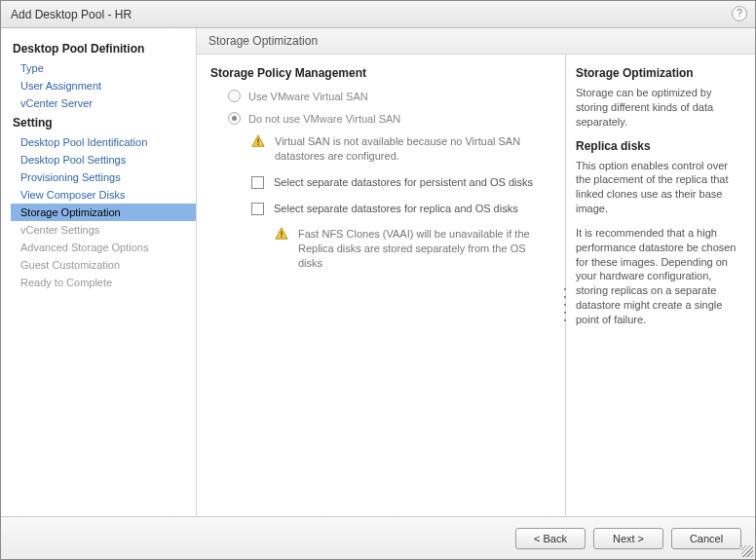 This screenshot has height=560, width=756. I want to click on sidebar-item-guest-customization: Guest Customization, so click(103, 265).